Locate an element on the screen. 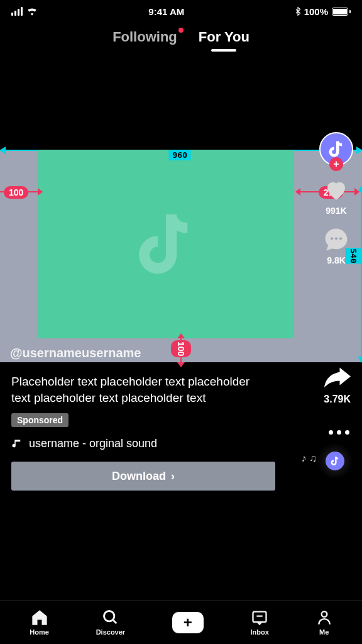  search-icon is located at coordinates (111, 618).